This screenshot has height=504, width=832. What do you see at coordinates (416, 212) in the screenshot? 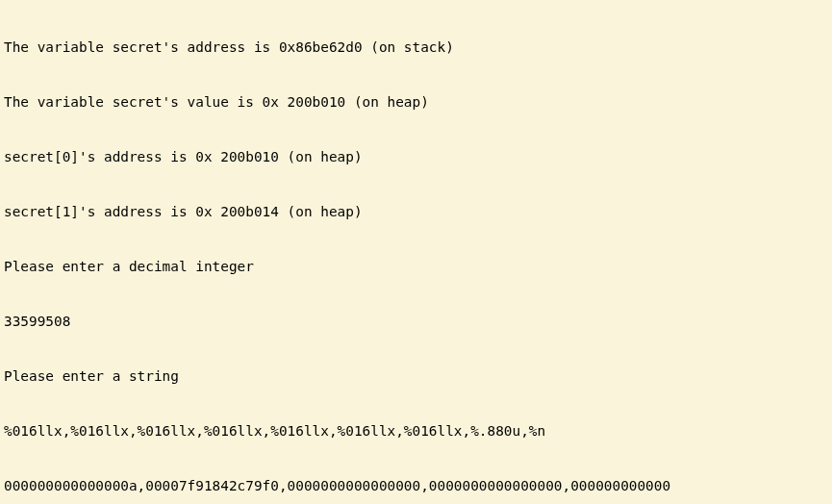
I see `output-line: secret[1]'s address is 0x 200b014 (on he…` at bounding box center [416, 212].